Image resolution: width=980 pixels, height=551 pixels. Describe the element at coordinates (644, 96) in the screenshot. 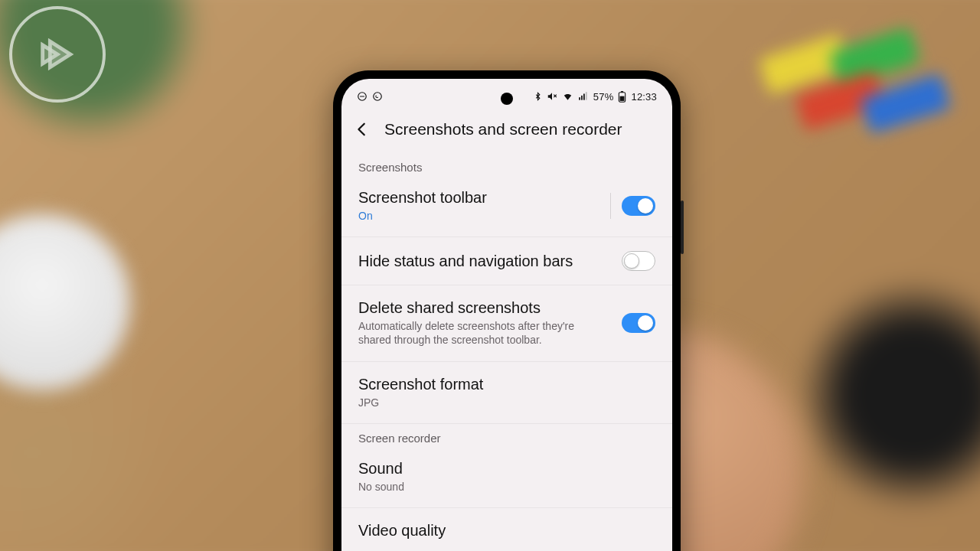

I see `clock: 12:33` at that location.